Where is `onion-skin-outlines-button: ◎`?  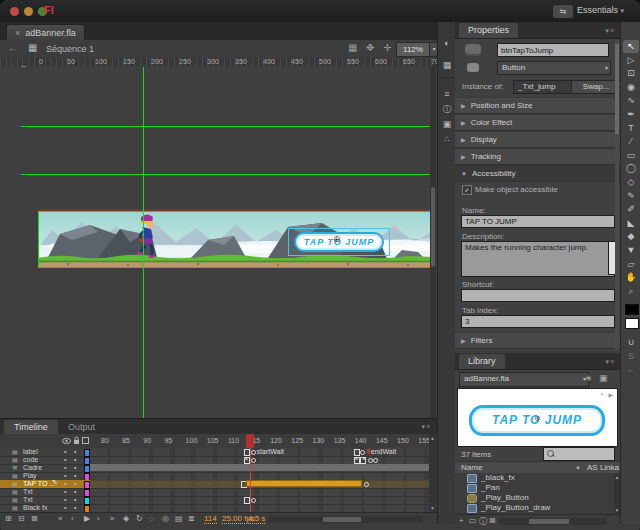
onion-skin-outlines-button: ◎ is located at coordinates (166, 518).